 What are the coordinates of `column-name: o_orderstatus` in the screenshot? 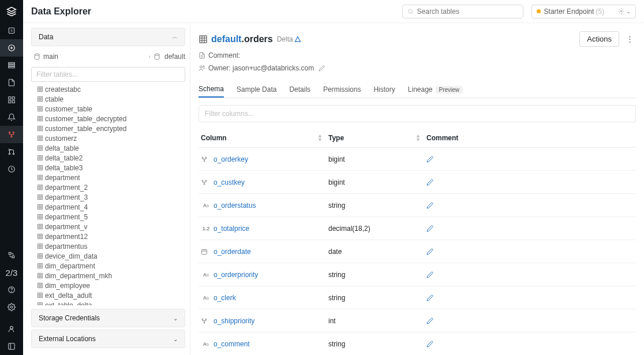 It's located at (234, 205).